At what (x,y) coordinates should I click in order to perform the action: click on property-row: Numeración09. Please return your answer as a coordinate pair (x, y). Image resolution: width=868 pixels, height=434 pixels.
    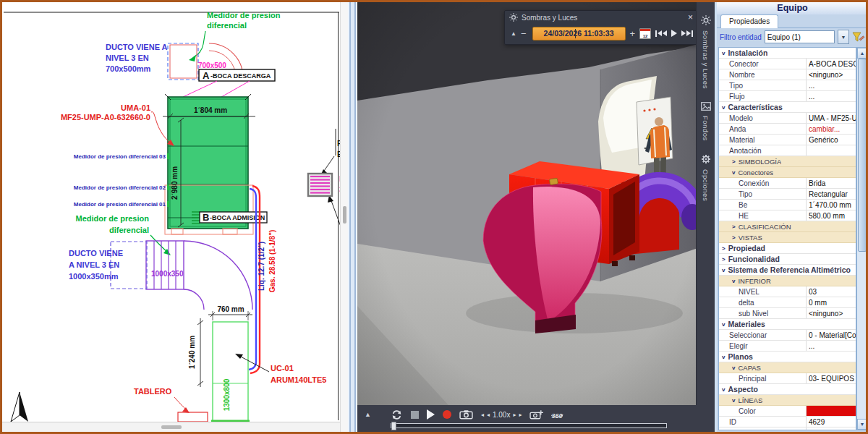
    Looking at the image, I should click on (787, 429).